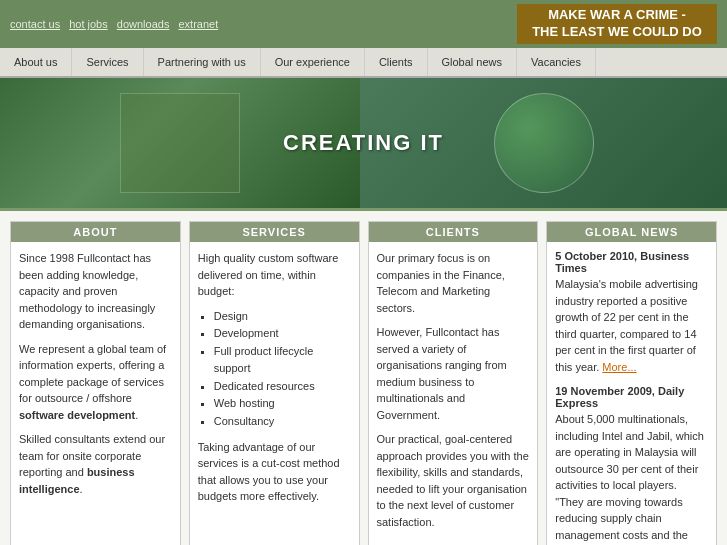  Describe the element at coordinates (282, 334) in the screenshot. I see `service-item-development: Development` at that location.